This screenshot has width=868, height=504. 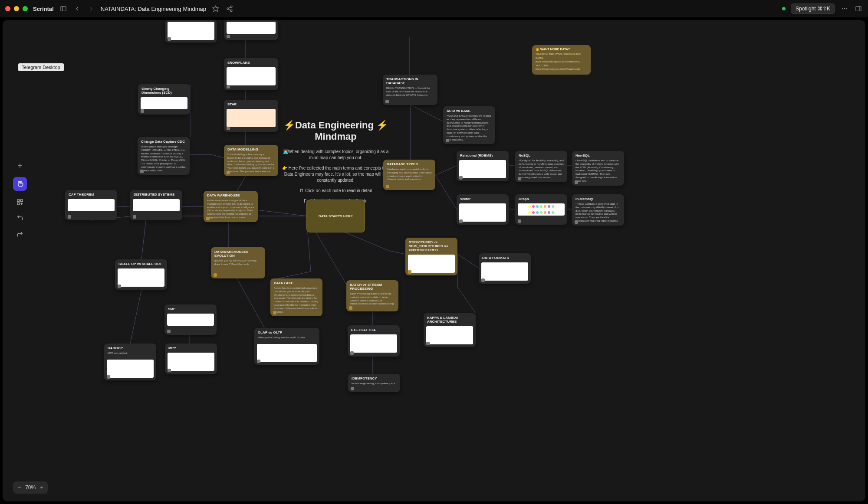 What do you see at coordinates (296, 298) in the screenshot?
I see `card-lake: DATA LAKEA data lake is a centralized re…` at bounding box center [296, 298].